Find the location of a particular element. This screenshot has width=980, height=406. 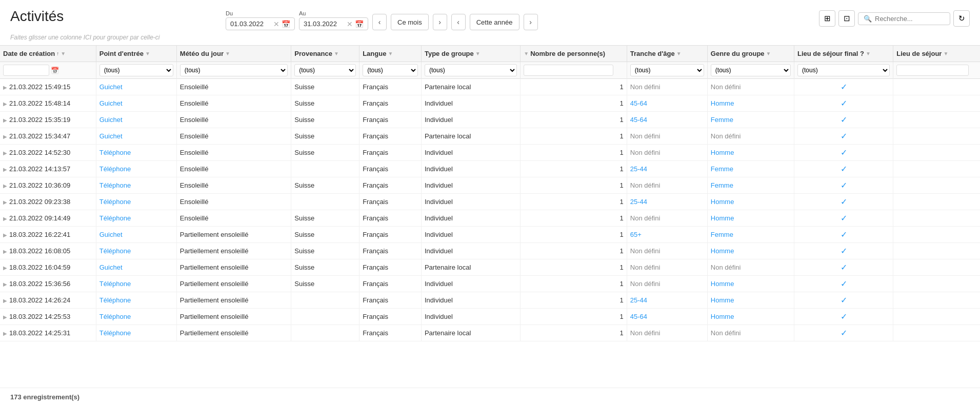

meteo-filter-icon: ▼ is located at coordinates (228, 53).